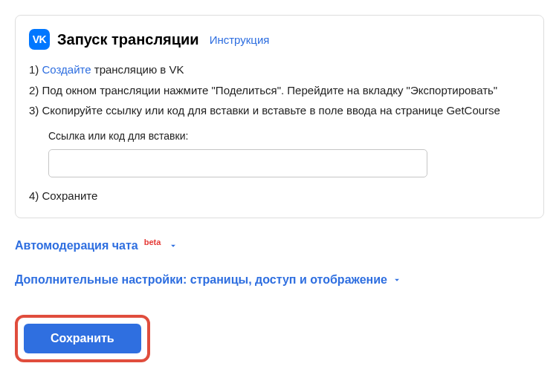  I want to click on embed-input-label: Ссылка или код для вставки:, so click(289, 137).